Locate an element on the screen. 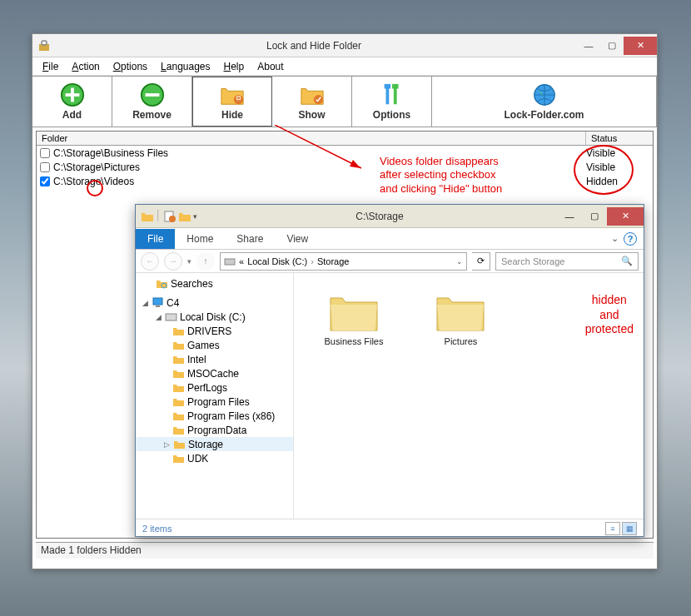 The height and width of the screenshot is (616, 691). properties-icon is located at coordinates (170, 216).